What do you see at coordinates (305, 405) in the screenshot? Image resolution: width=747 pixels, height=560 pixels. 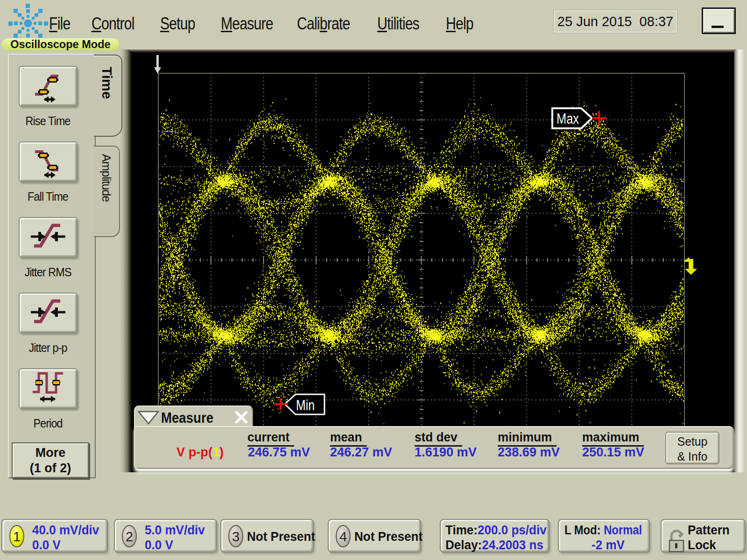 I see `svg-text: Min` at bounding box center [305, 405].